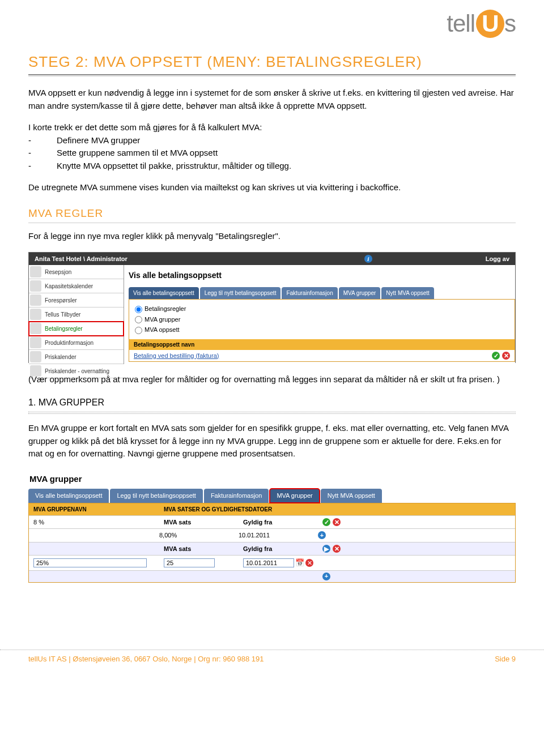  What do you see at coordinates (36, 300) in the screenshot?
I see `question-icon` at bounding box center [36, 300].